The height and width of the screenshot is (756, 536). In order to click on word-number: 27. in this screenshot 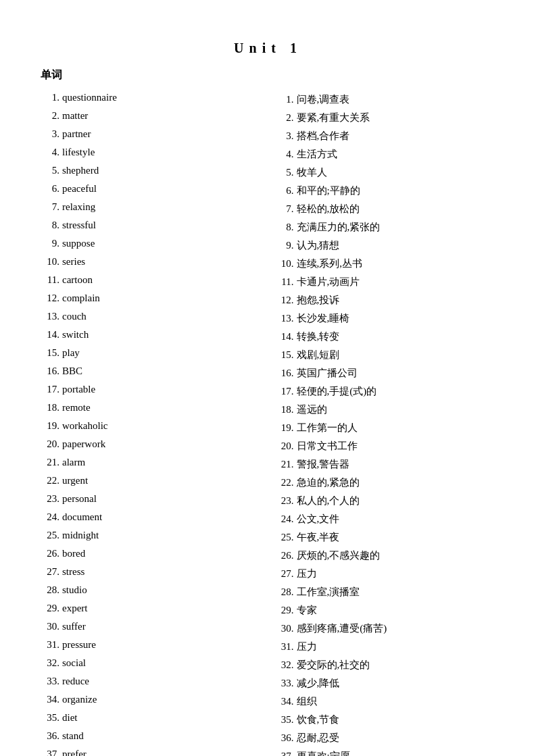, I will do `click(50, 572)`.